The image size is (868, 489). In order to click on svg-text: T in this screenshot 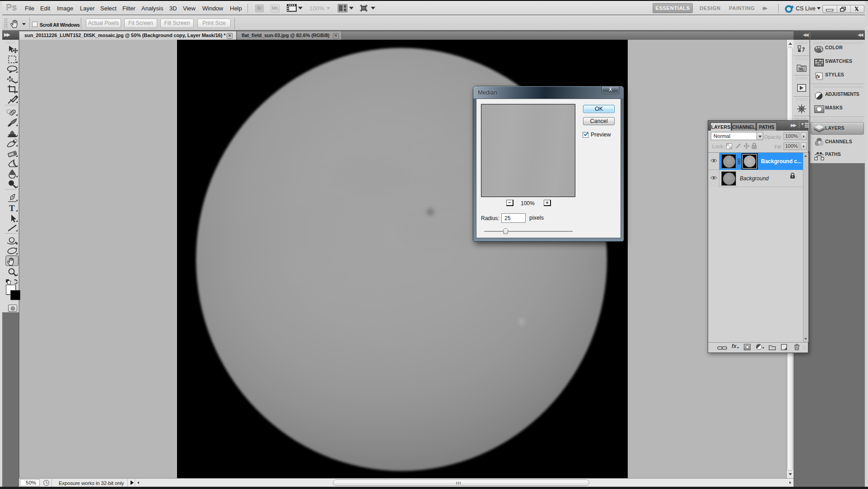, I will do `click(12, 208)`.